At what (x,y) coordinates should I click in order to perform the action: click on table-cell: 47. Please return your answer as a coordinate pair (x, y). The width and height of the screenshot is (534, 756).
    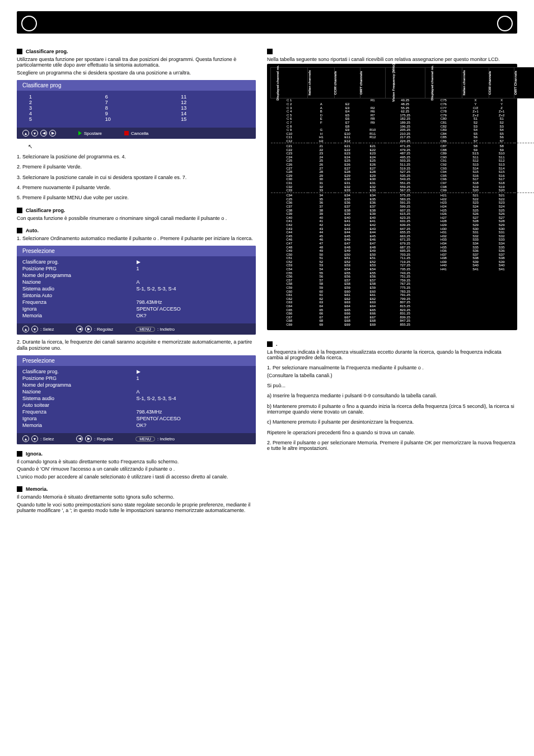
    Looking at the image, I should click on (321, 244).